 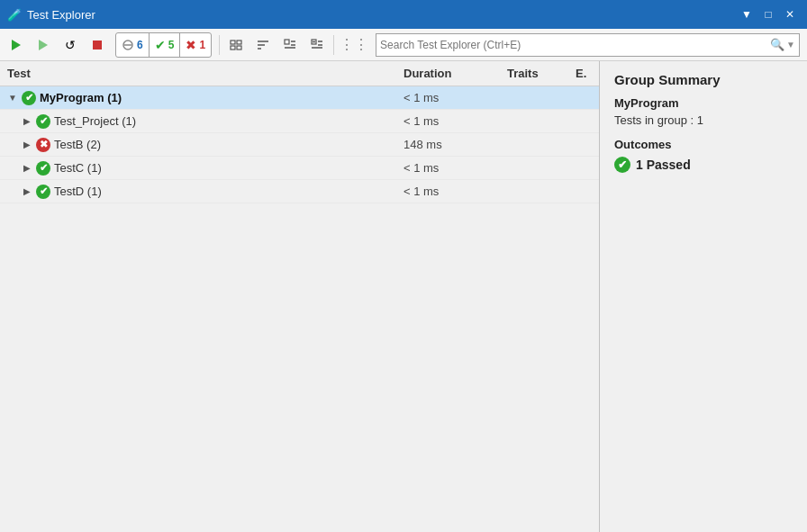 What do you see at coordinates (290, 45) in the screenshot?
I see `expand-button` at bounding box center [290, 45].